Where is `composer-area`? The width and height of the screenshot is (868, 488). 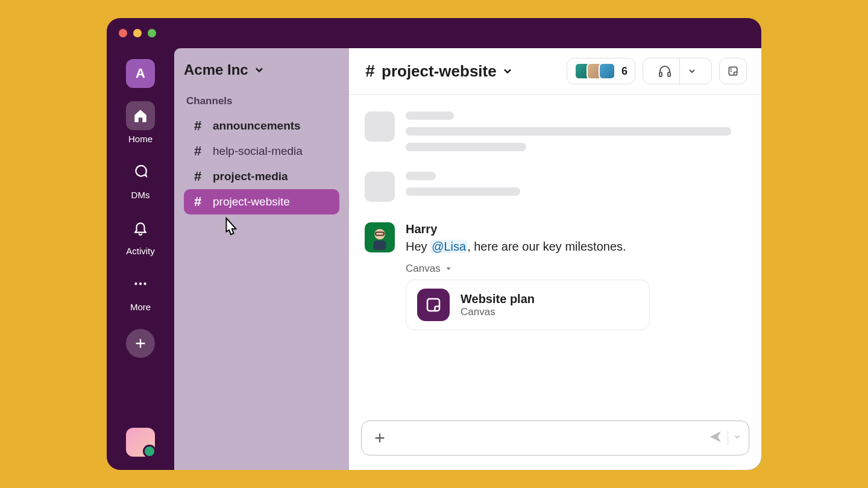
composer-area is located at coordinates (555, 442).